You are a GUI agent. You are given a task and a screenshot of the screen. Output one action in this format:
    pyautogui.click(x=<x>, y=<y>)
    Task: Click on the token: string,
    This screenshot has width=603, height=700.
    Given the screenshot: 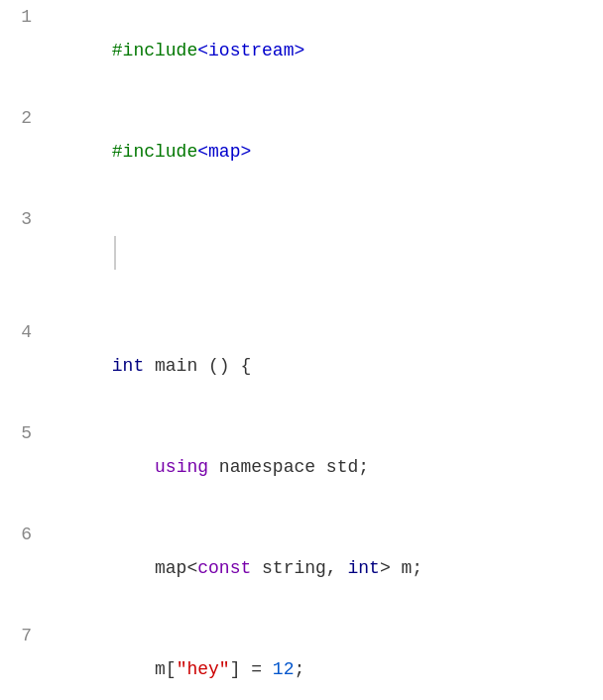 What is the action you would take?
    pyautogui.click(x=300, y=568)
    